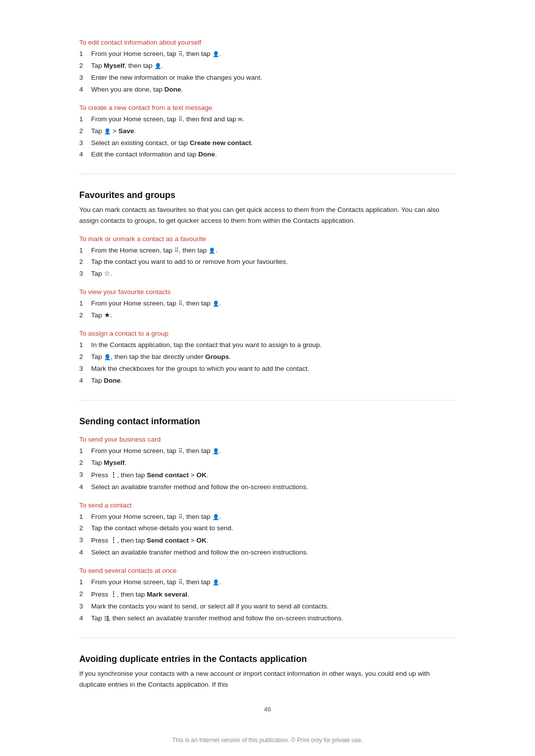 Image resolution: width=535 pixels, height=756 pixels. I want to click on step-text: Tap Myself, then tap ., so click(273, 66).